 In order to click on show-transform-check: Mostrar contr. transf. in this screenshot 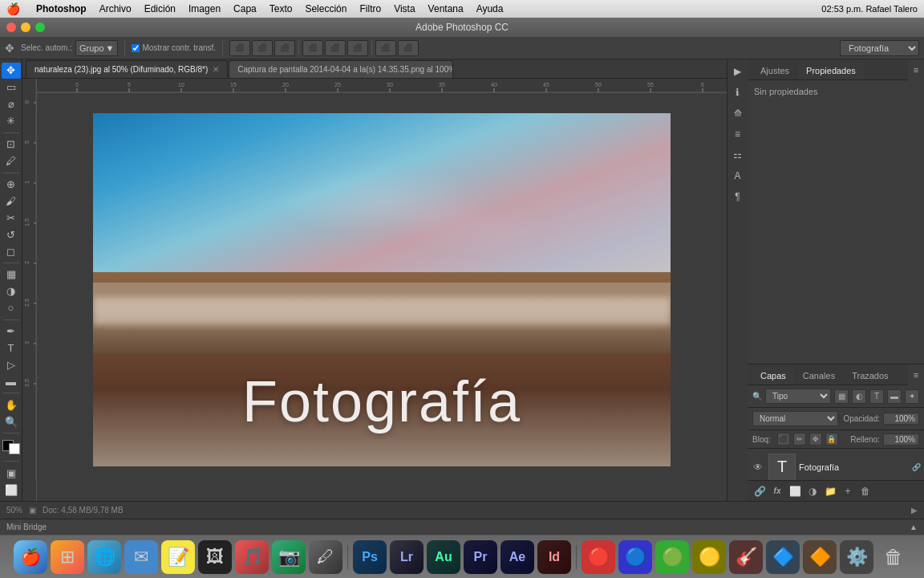, I will do `click(173, 48)`.